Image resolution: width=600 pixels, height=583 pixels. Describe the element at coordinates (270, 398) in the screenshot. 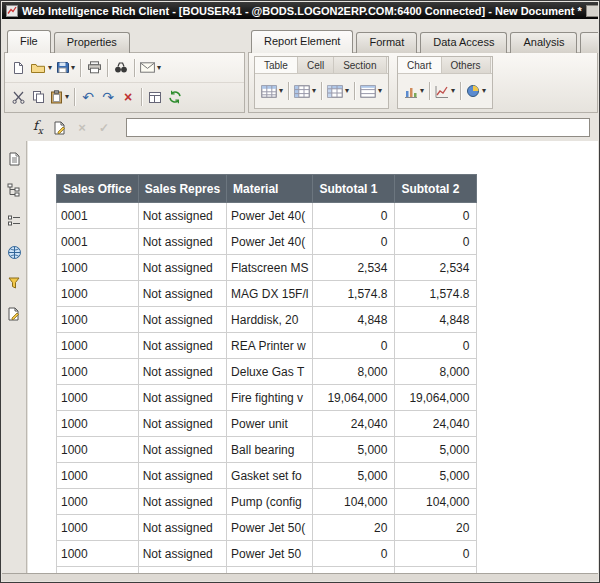

I see `table-cell: Fire fighting v` at that location.